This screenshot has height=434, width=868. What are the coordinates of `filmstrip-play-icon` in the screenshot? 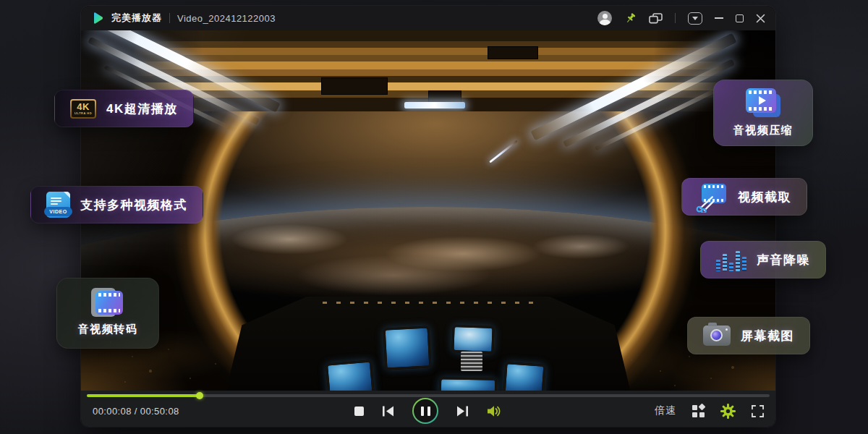 It's located at (763, 103).